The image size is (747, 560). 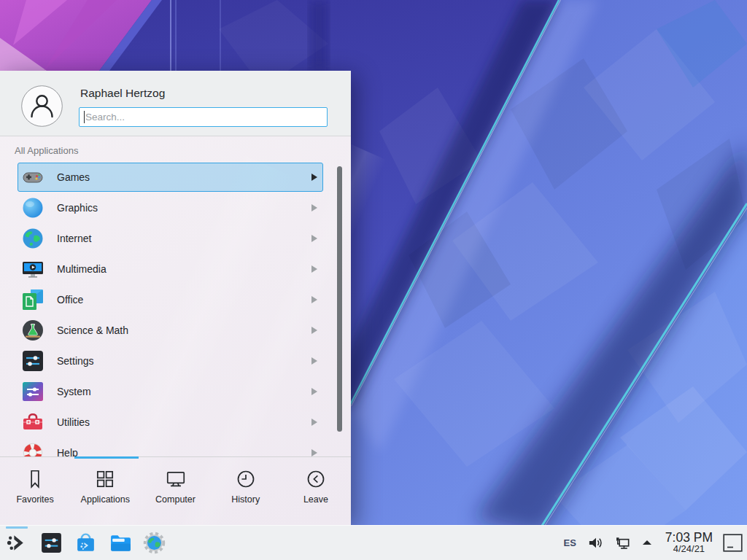 What do you see at coordinates (35, 479) in the screenshot?
I see `bookmark-icon` at bounding box center [35, 479].